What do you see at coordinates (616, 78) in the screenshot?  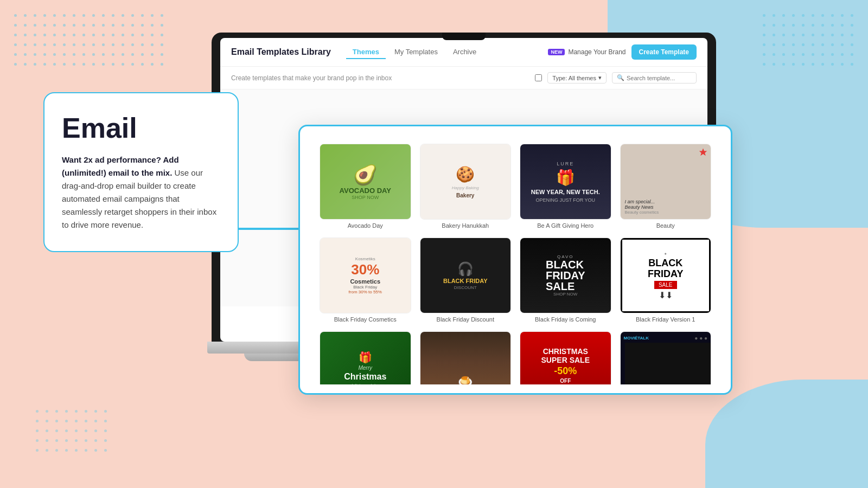 I see `filter-search: Type: All themes ▾ 🔍` at bounding box center [616, 78].